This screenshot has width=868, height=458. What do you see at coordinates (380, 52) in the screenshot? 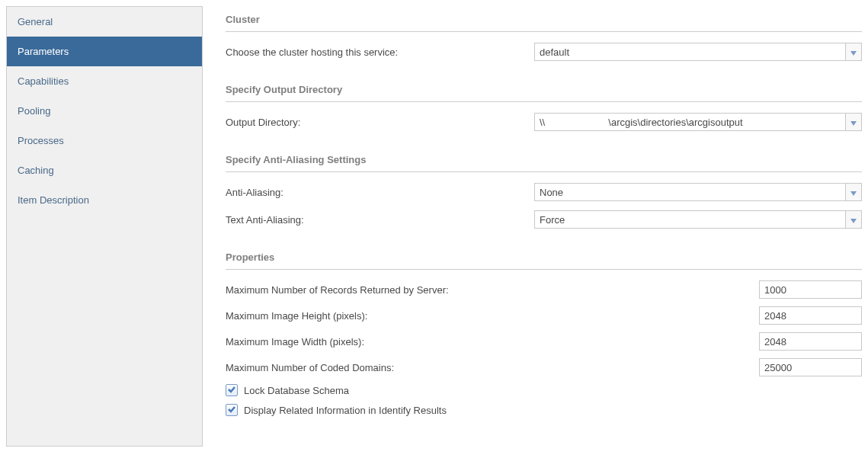
I see `cluster-label: Choose the cluster hosting this service:` at bounding box center [380, 52].